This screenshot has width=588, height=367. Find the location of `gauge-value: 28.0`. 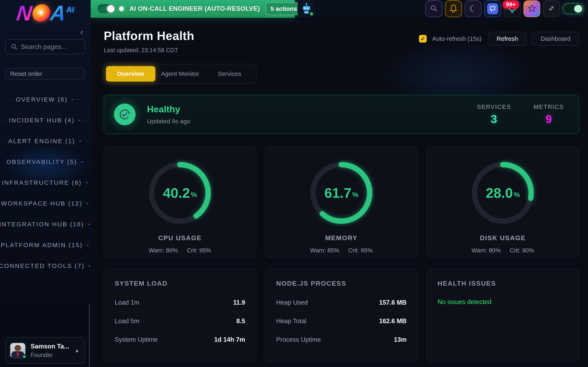

gauge-value: 28.0 is located at coordinates (499, 193).